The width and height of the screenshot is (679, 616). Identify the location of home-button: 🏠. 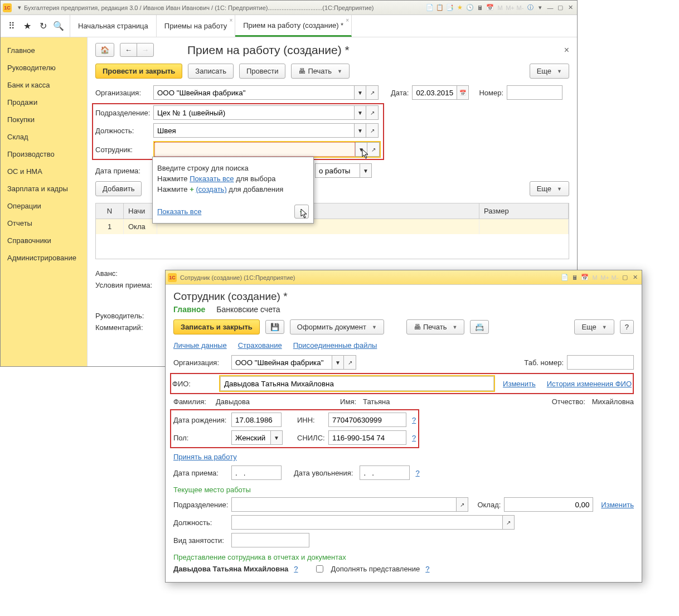
(105, 50).